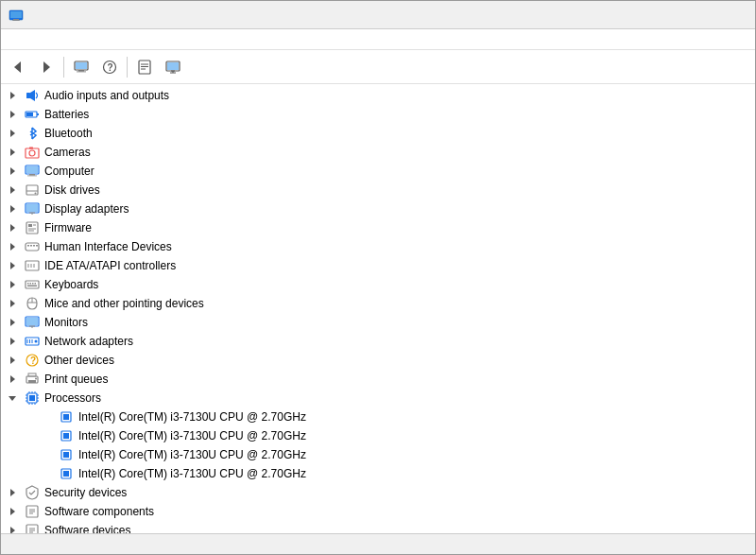  What do you see at coordinates (66, 455) in the screenshot?
I see `processor-chip-icon` at bounding box center [66, 455].